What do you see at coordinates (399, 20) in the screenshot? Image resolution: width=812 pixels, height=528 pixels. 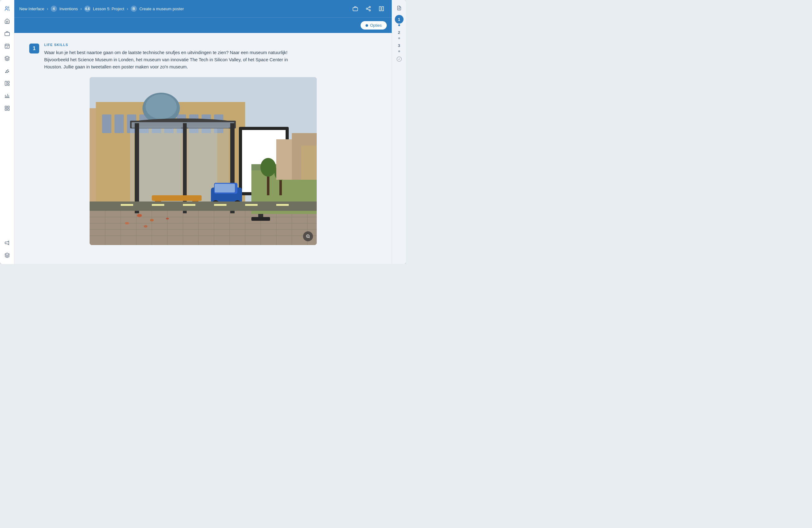 I see `right-nav-item-1: 1` at bounding box center [399, 20].